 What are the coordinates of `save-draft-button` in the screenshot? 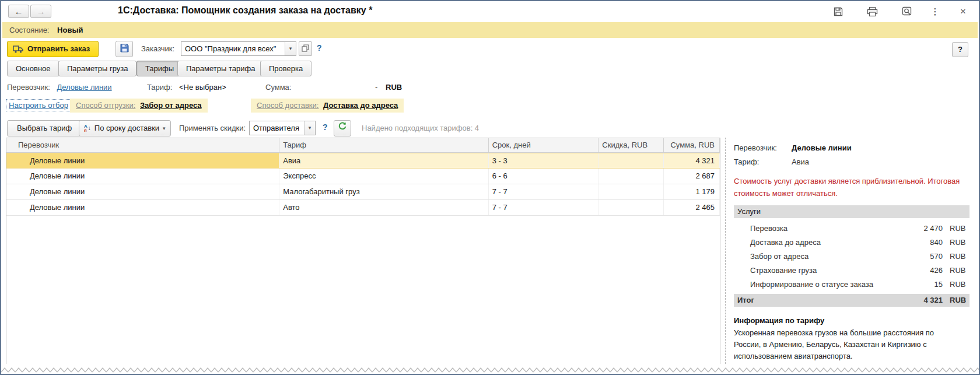 It's located at (124, 49).